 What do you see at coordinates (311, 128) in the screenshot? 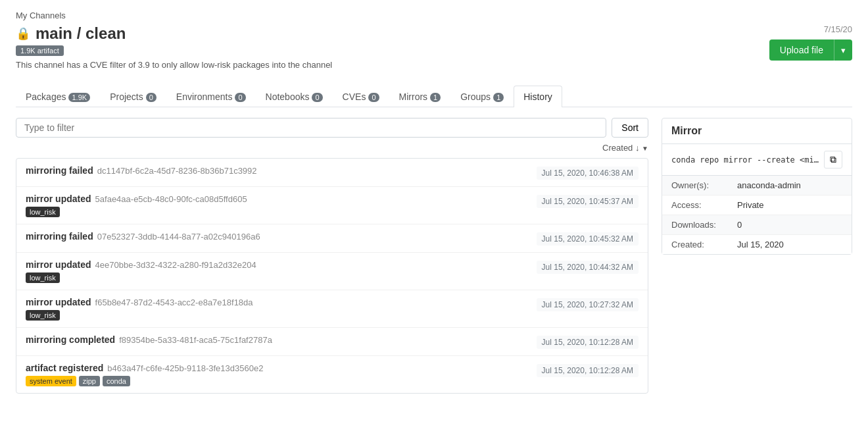
I see `filter-input` at bounding box center [311, 128].